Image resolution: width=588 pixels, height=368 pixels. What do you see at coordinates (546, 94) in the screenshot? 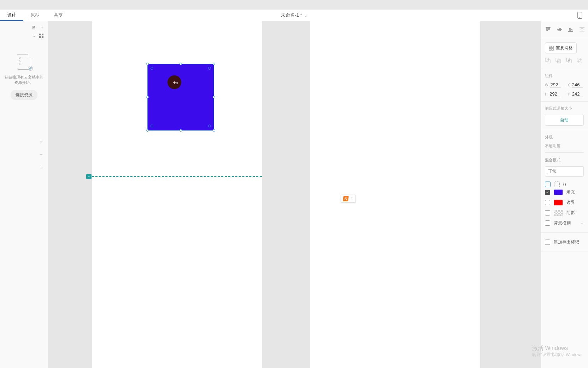
I see `height-key: H` at bounding box center [546, 94].